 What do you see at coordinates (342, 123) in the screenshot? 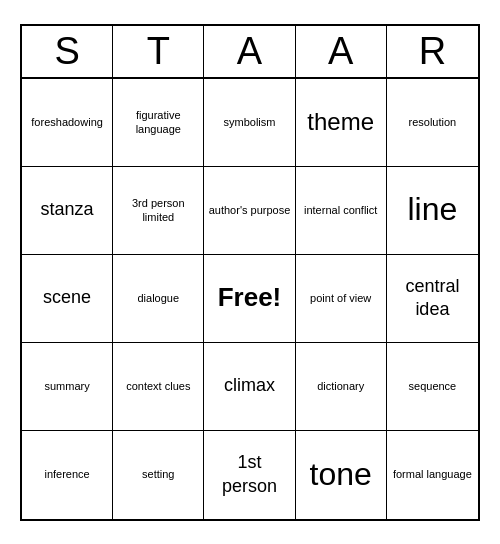
I see `cell-0-3: theme` at bounding box center [342, 123].